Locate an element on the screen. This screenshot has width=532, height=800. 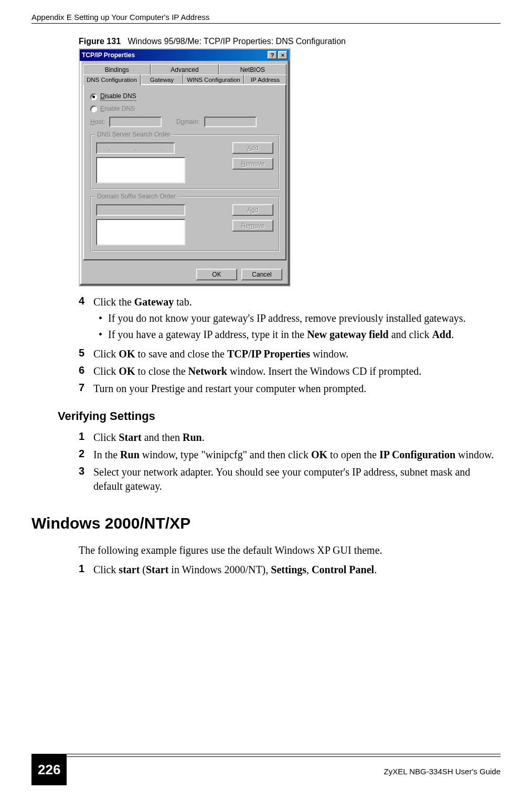
page-header: Appendix E Setting up Your Computer's IP… is located at coordinates (266, 17).